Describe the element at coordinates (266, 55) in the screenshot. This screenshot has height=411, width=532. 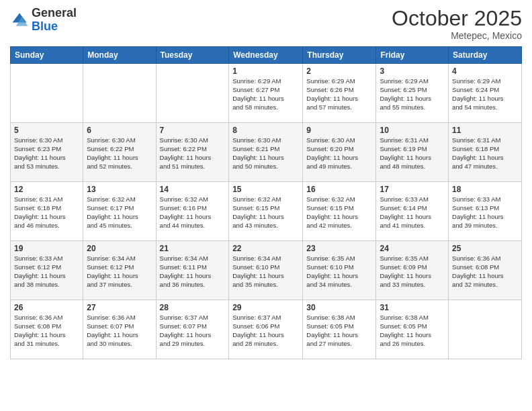
I see `weekday-header-row: SundayMondayTuesdayWednesdayThursdayFrid…` at that location.